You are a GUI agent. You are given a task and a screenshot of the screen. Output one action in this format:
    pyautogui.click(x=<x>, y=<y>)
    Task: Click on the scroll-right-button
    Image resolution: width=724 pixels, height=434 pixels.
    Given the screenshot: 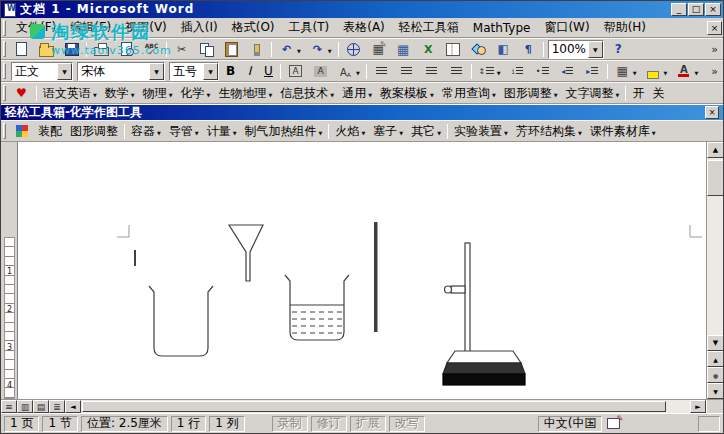 What is the action you would take?
    pyautogui.click(x=698, y=406)
    